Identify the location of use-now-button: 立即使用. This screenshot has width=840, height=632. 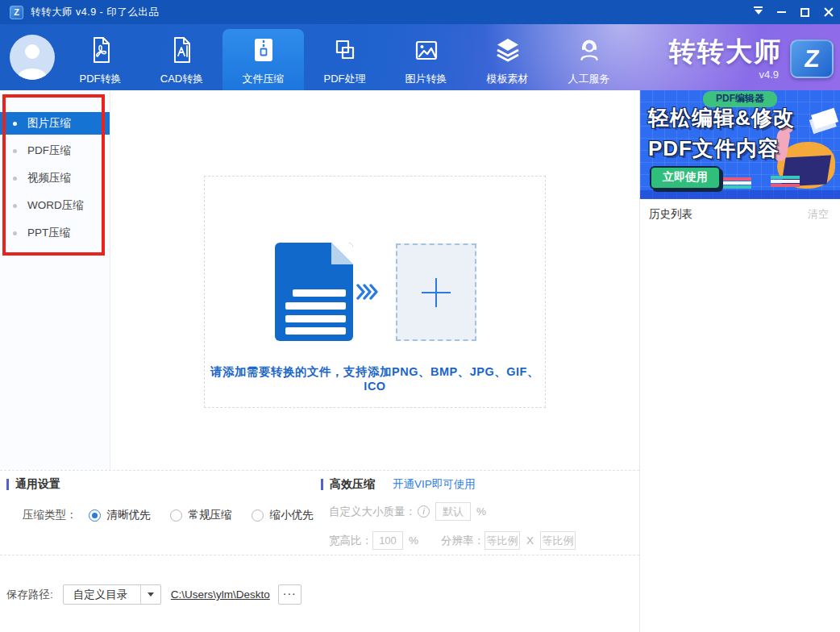
(685, 177).